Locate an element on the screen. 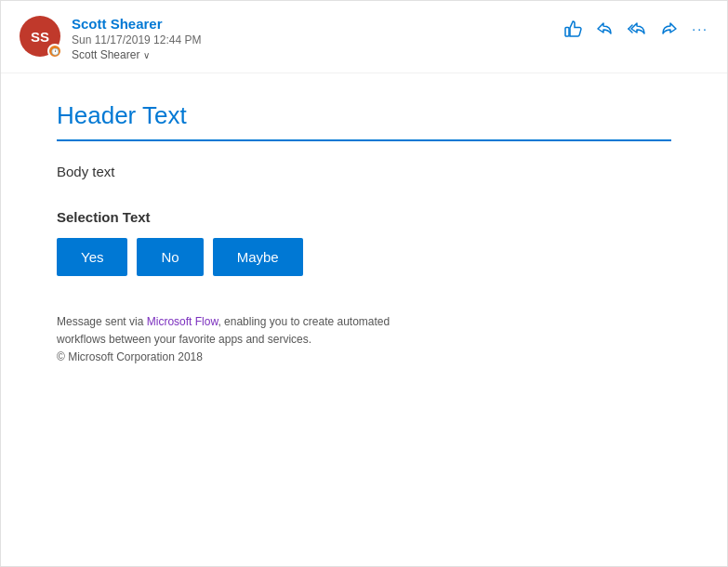  forward-icon is located at coordinates (669, 29).